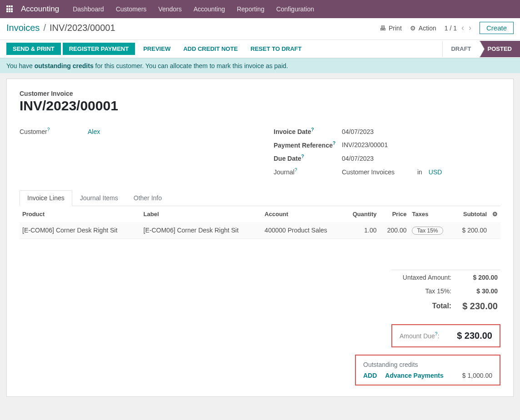  What do you see at coordinates (157, 49) in the screenshot?
I see `preview-button: PREVIEW` at bounding box center [157, 49].